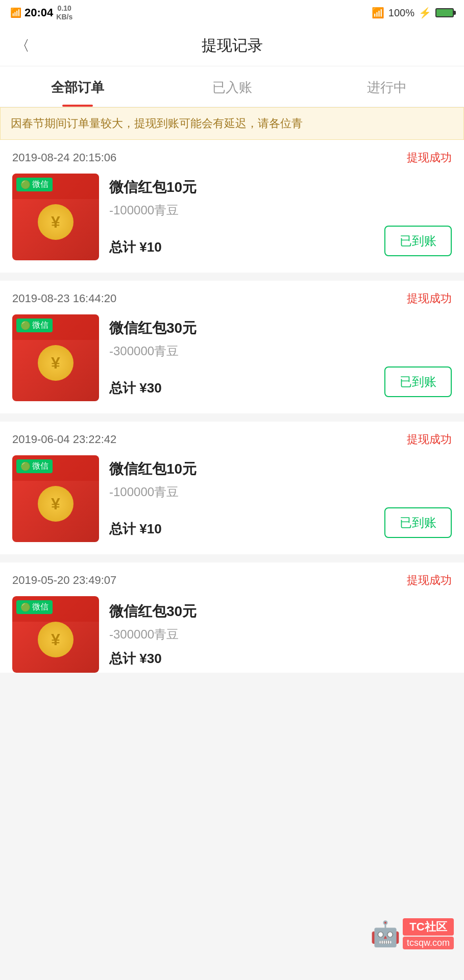 The image size is (464, 980). I want to click on bolt-icon: ⚡, so click(425, 13).